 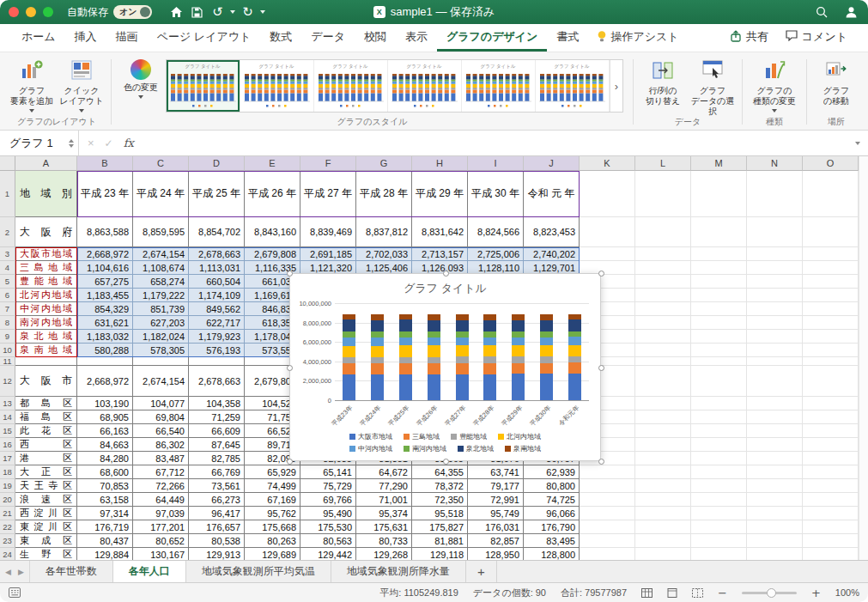 I want to click on cell: 74,725, so click(x=551, y=500).